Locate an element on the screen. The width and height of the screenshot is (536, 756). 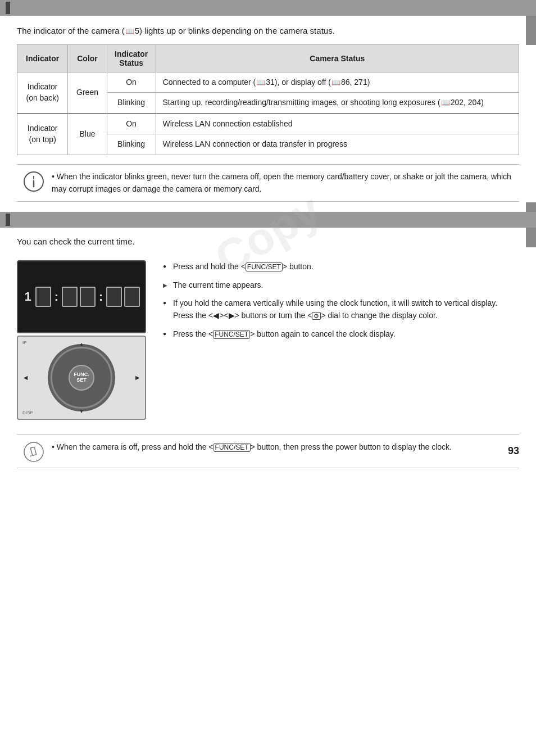
table-header-indicator: Indicator is located at coordinates (43, 58).